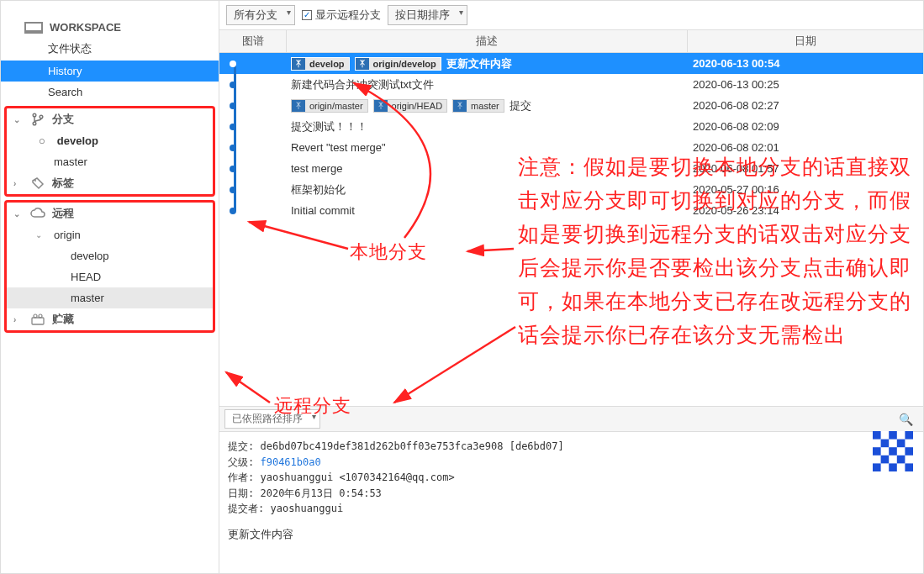 This screenshot has width=924, height=574. Describe the element at coordinates (520, 106) in the screenshot. I see `commit-message: 提交` at that location.